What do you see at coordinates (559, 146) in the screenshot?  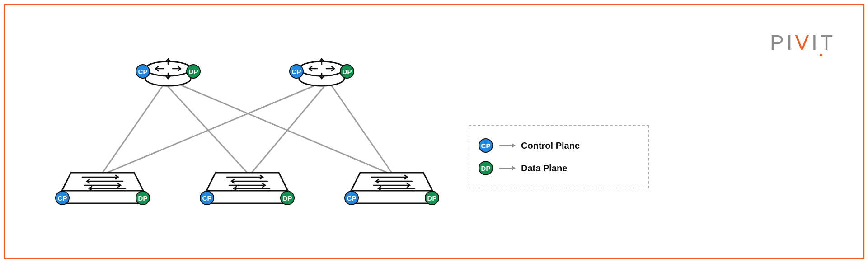 I see `legend-row-cp: CP Control Plane` at bounding box center [559, 146].